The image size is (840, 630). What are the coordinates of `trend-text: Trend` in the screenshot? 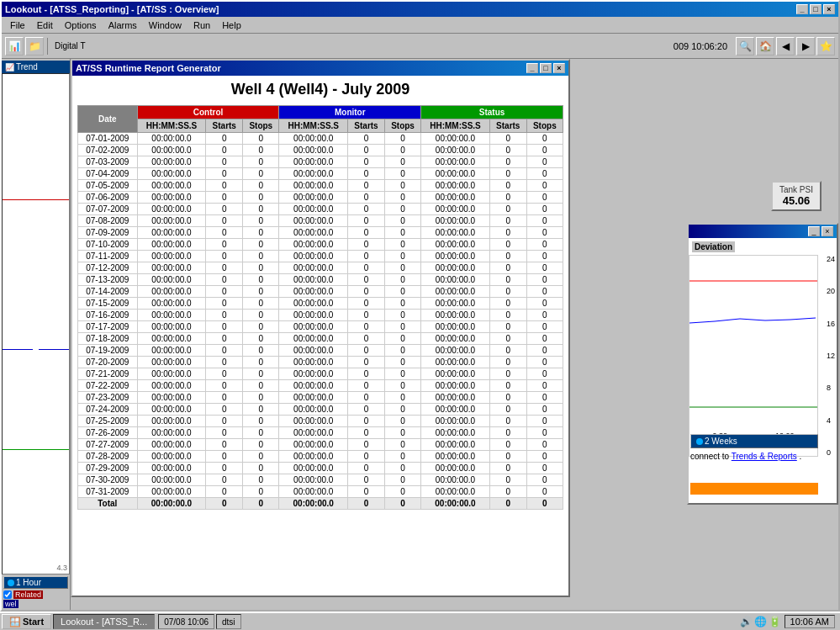 It's located at (27, 67).